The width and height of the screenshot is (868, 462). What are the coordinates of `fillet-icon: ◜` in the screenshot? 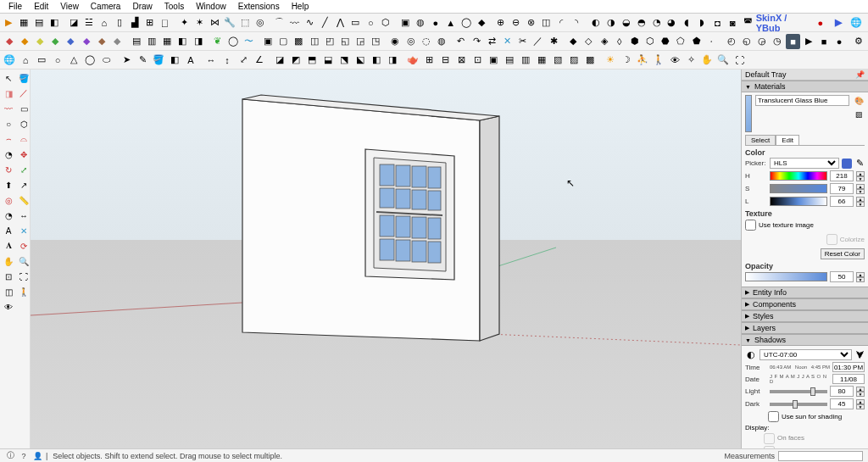 It's located at (561, 23).